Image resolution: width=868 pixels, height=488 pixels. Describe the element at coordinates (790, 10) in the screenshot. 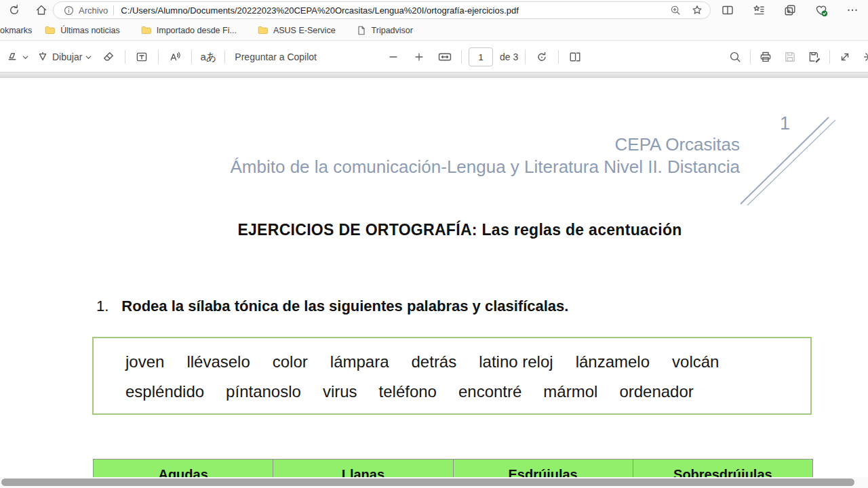

I see `collections-button` at that location.